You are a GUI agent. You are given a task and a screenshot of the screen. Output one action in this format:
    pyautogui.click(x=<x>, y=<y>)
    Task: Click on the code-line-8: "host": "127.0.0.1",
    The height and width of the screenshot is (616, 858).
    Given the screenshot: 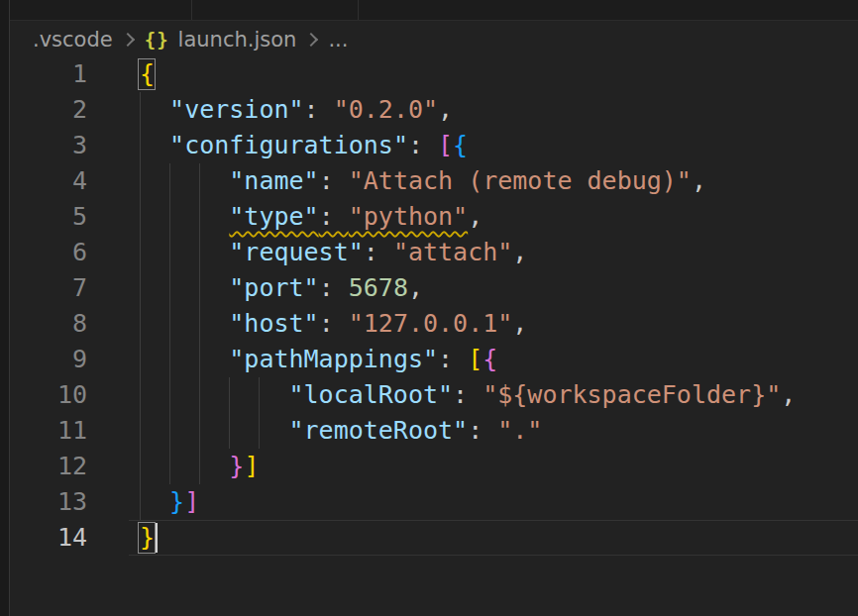 What is the action you would take?
    pyautogui.click(x=333, y=324)
    